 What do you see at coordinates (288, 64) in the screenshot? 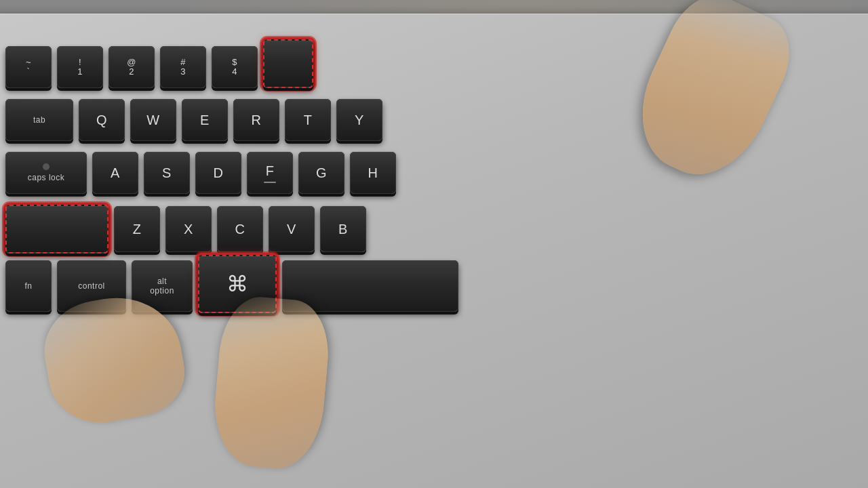
I see `key-5-highlighted` at bounding box center [288, 64].